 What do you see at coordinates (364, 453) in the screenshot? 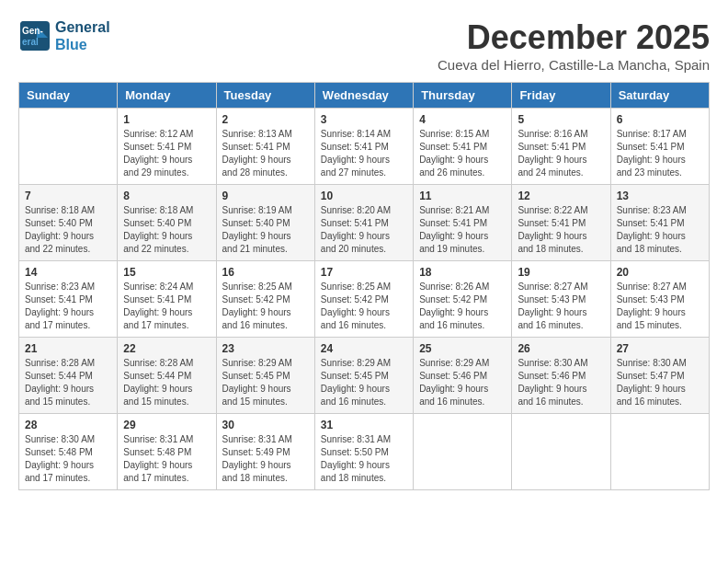
I see `calendar-week-row: 28Sunrise: 8:30 AM Sunset: 5:48 PM Dayli…` at bounding box center [364, 453].